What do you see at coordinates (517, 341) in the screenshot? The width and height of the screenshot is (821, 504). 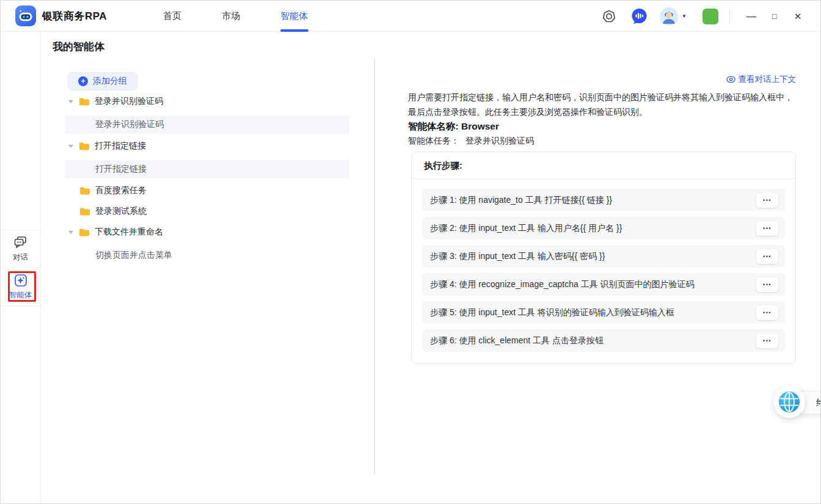 I see `step-text: 步骤 6: 使用 click_element 工具 点击登录按钮` at bounding box center [517, 341].